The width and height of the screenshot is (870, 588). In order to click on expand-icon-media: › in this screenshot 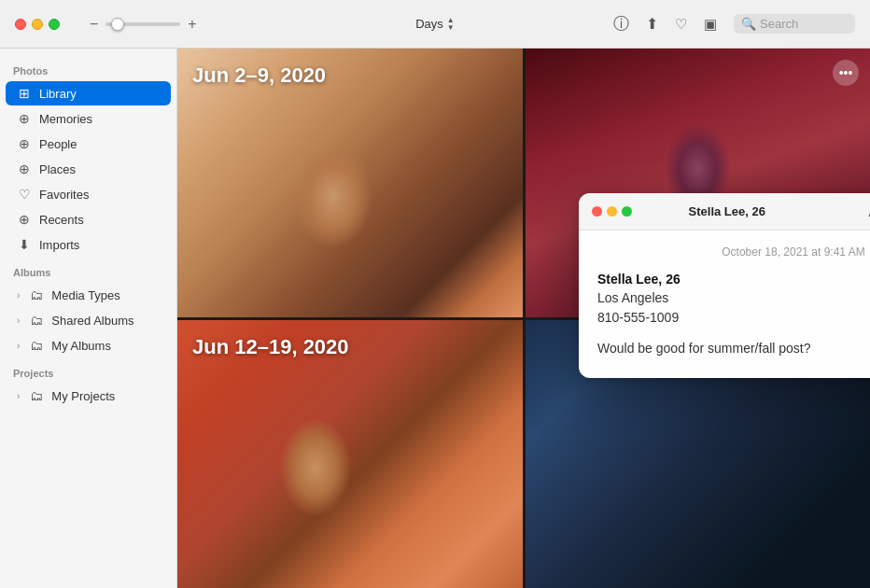, I will do `click(19, 295)`.